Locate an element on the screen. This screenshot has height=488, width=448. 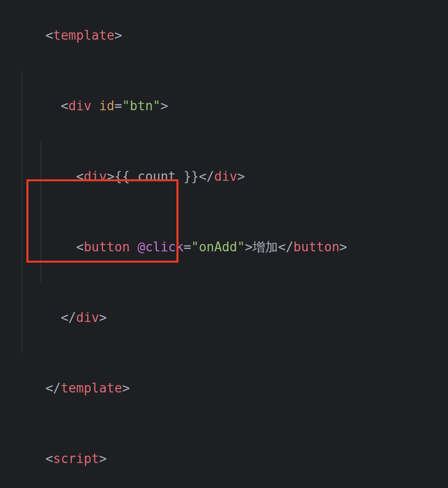
code-line: </template> is located at coordinates (224, 388).